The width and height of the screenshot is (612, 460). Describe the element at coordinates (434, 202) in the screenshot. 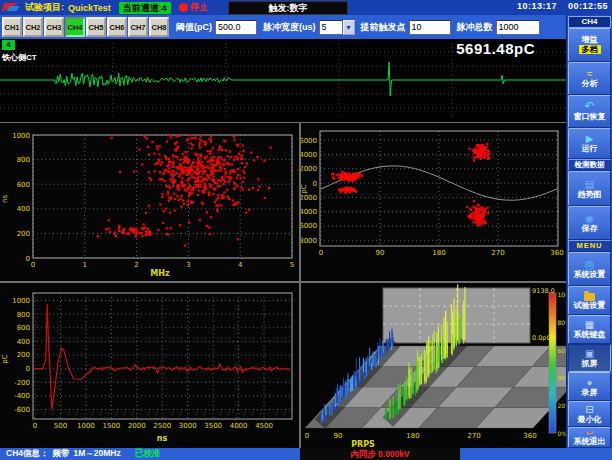

I see `prpd-phase-chart: 6000400020000-2000-4000-6000-80000901802…` at that location.